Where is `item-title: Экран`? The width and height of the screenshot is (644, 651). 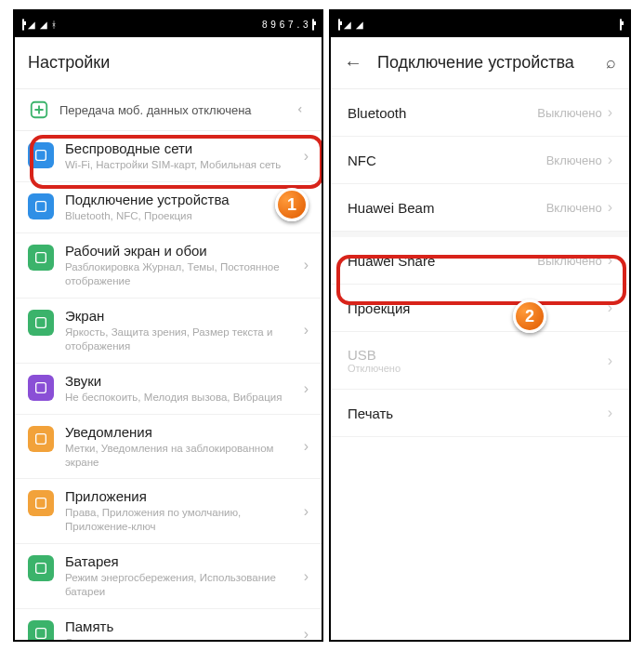
item-title: Экран is located at coordinates (178, 316).